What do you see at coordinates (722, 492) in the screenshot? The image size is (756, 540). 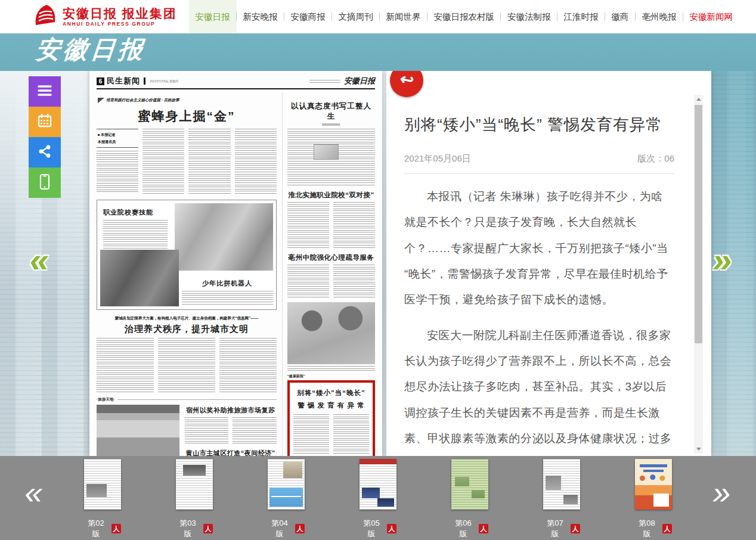 I see `thumbnails-next-arrow: »` at bounding box center [722, 492].